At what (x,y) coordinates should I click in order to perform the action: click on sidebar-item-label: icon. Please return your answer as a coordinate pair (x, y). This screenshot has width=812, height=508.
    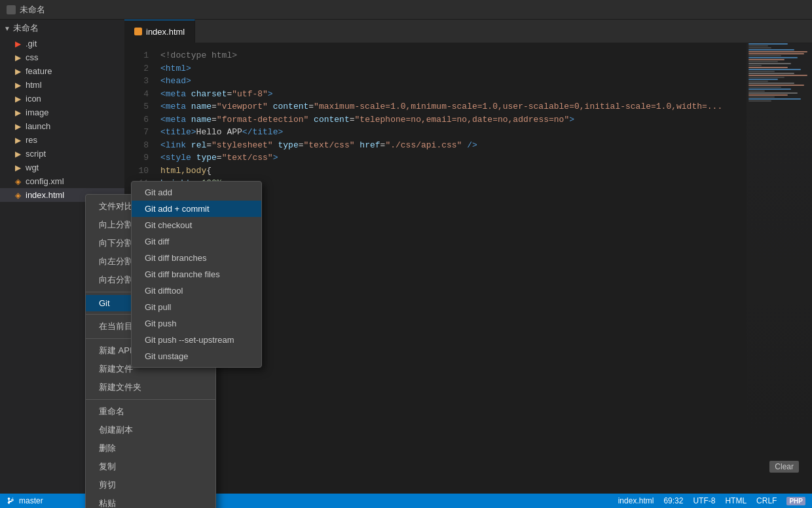
    Looking at the image, I should click on (33, 98).